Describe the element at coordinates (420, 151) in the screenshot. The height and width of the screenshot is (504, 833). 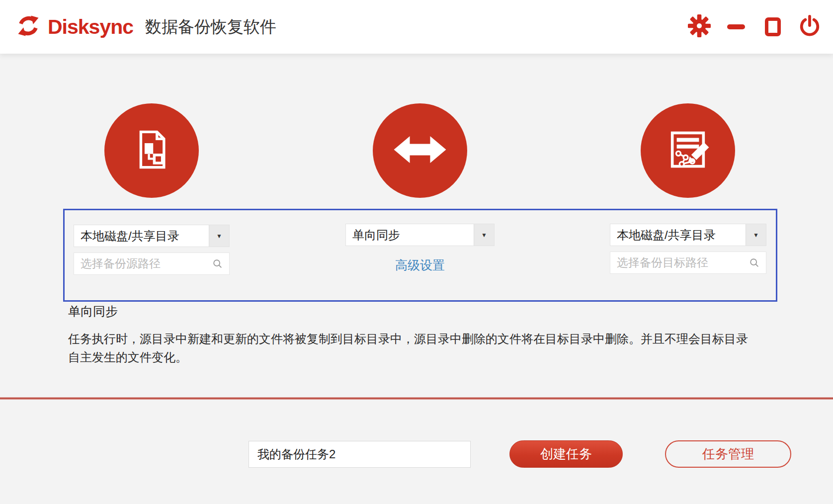
I see `sync-mode-circle` at that location.